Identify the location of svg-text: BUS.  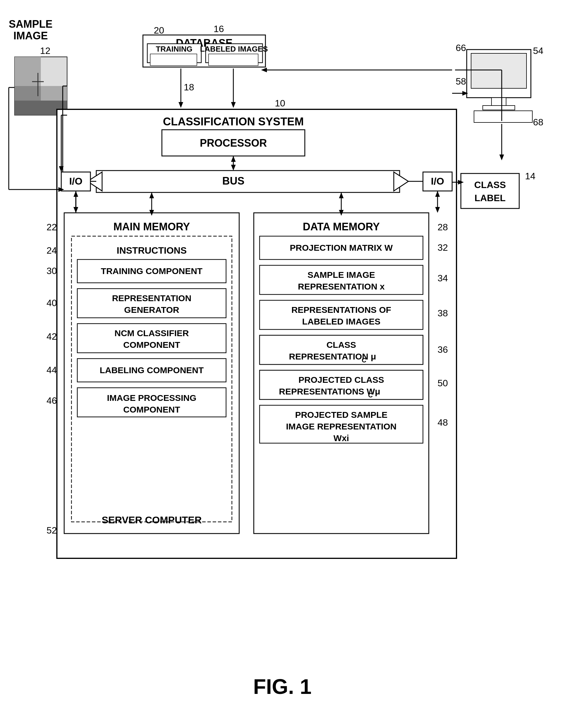
(233, 181).